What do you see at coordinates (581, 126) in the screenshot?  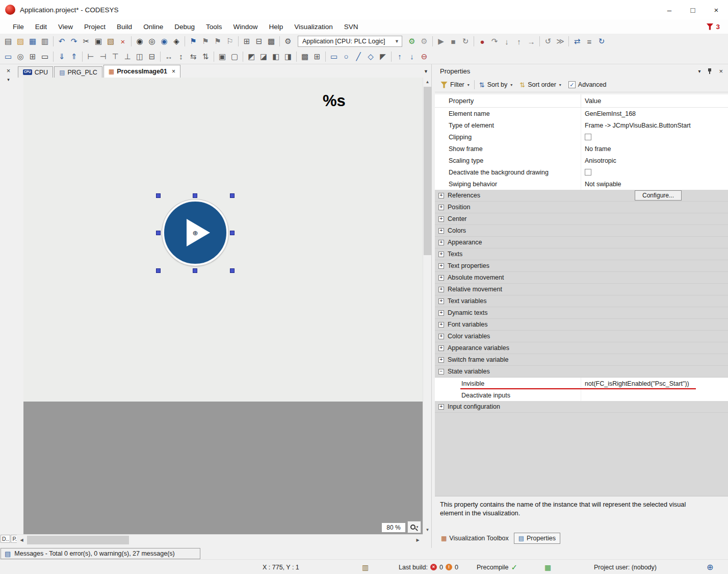 I see `property-row-type-of-element: Type of elementFrame -> JCmpVisuBasic.Bu…` at bounding box center [581, 126].